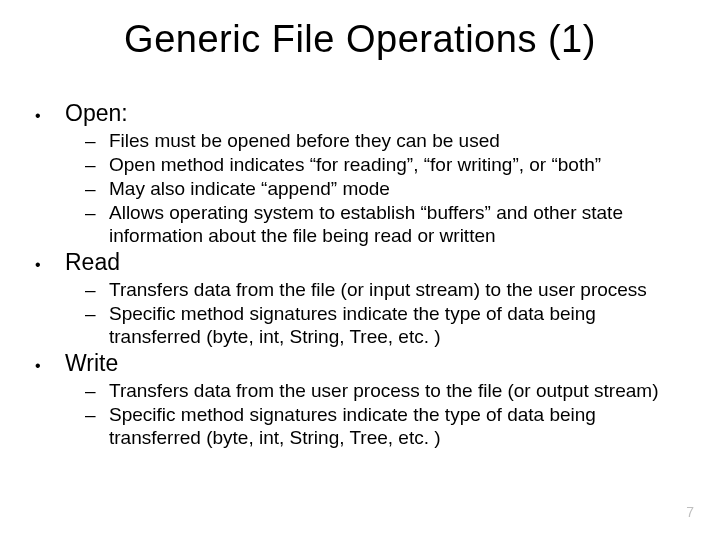  Describe the element at coordinates (384, 390) in the screenshot. I see `sub-item-text: Transfers data from the user process to …` at that location.